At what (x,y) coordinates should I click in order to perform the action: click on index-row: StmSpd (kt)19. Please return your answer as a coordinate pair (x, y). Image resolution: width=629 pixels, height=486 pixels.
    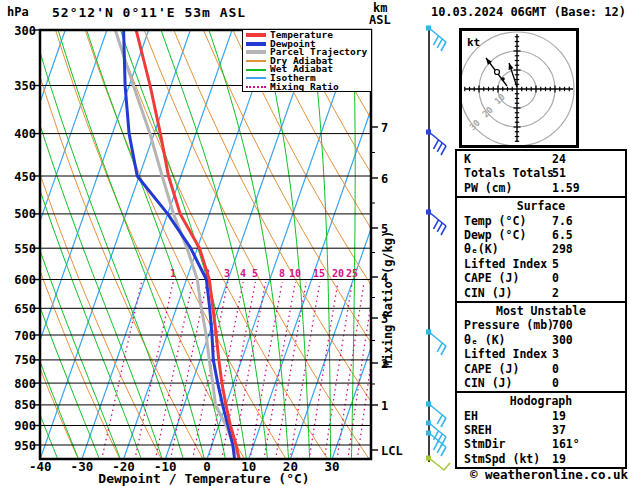
    Looking at the image, I should click on (541, 459).